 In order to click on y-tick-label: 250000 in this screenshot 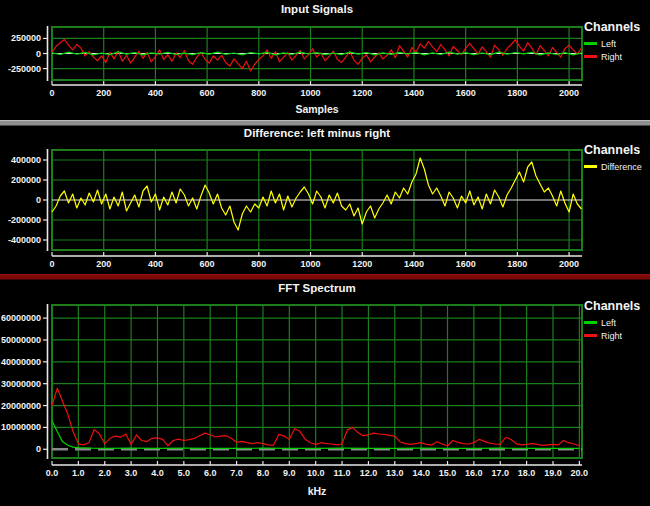, I will do `click(26, 38)`.